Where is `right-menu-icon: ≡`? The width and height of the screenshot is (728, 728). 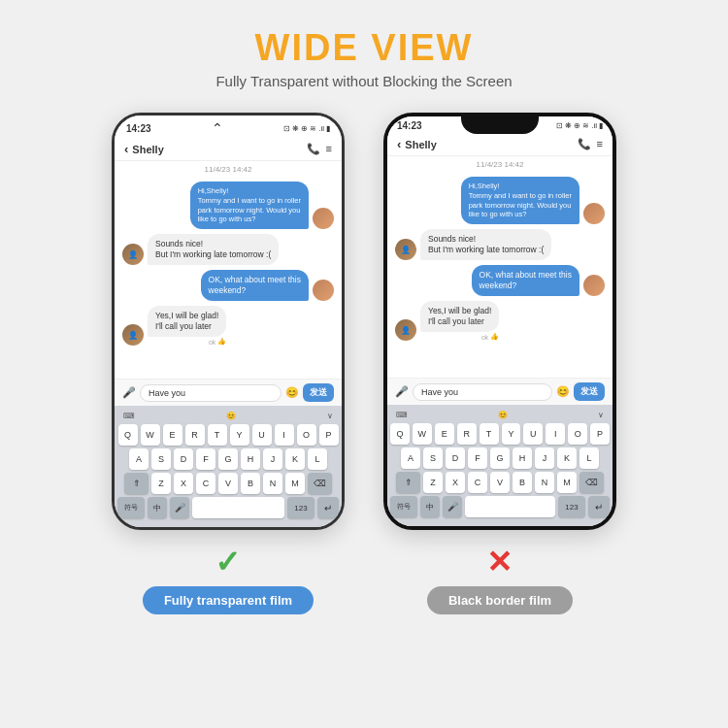 right-menu-icon: ≡ is located at coordinates (600, 144).